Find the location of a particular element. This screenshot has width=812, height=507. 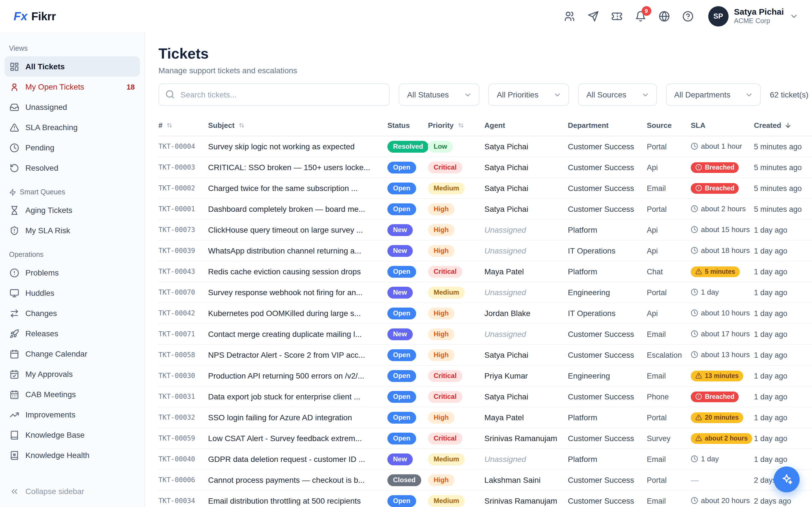

ticket-subject: Production API returning 500 errors on /… is located at coordinates (298, 376).